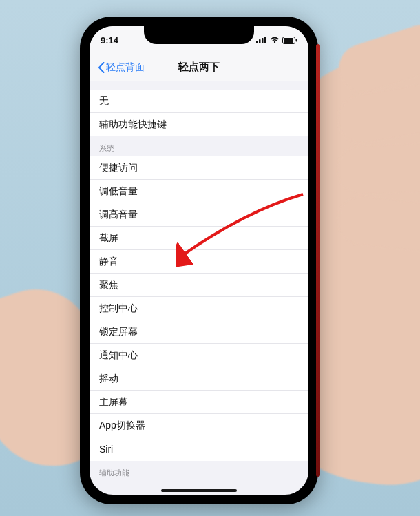 The width and height of the screenshot is (420, 516). What do you see at coordinates (199, 355) in the screenshot?
I see `option-notification-center: 通知中心` at bounding box center [199, 355].